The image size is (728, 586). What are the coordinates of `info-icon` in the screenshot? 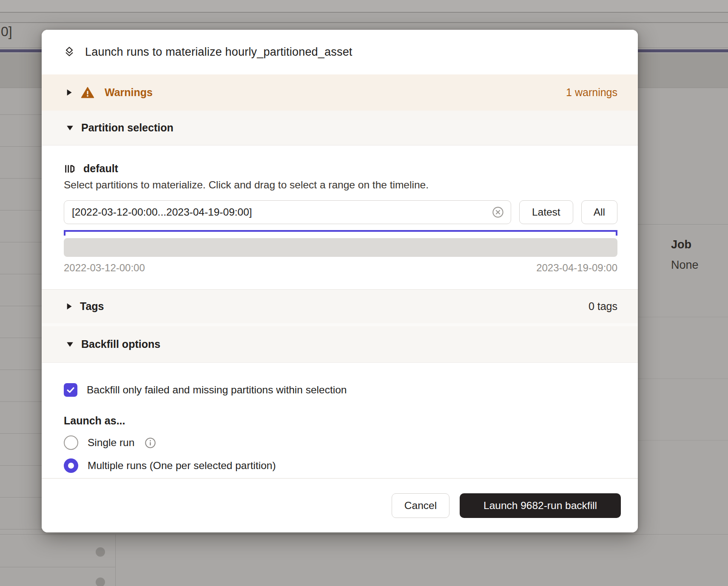 It's located at (151, 443).